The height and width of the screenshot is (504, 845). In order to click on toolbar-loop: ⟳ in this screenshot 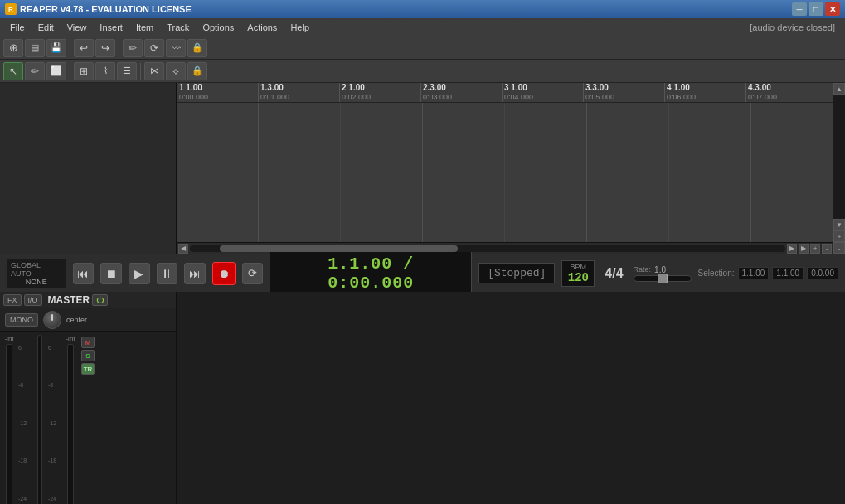, I will do `click(154, 48)`.